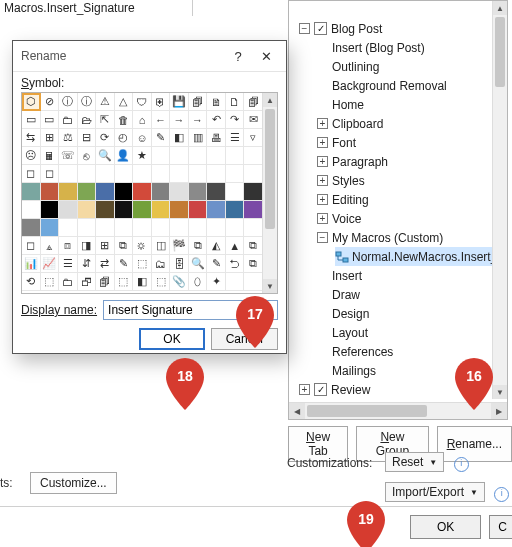 This screenshot has height=547, width=512. Describe the element at coordinates (106, 246) in the screenshot. I see `symbol-cell: ⊞` at that location.